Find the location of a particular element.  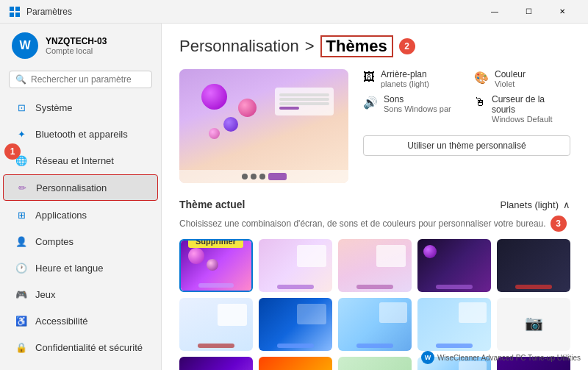

background-icon: 🖼 is located at coordinates (369, 77).